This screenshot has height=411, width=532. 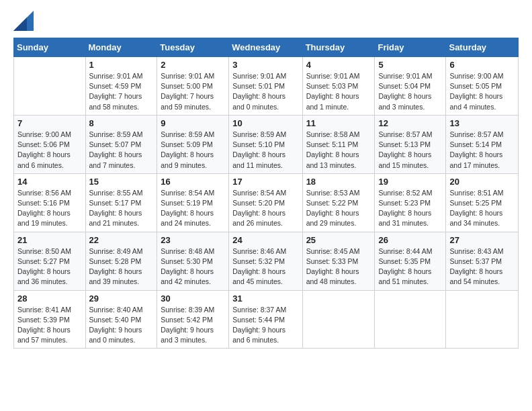 I want to click on day-info: Sunrise: 8:57 AMSunset: 5:13 PMDaylight:…, so click(x=410, y=150).